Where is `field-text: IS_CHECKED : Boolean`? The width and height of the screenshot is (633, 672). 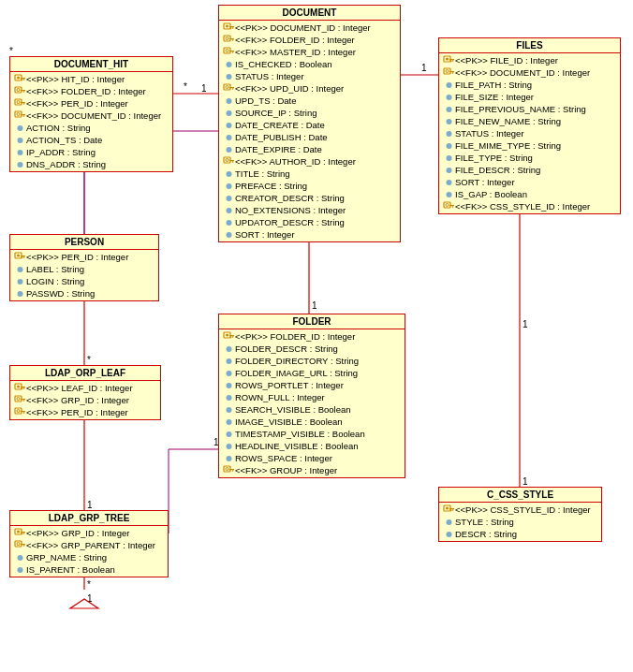 field-text: IS_CHECKED : Boolean is located at coordinates (284, 64).